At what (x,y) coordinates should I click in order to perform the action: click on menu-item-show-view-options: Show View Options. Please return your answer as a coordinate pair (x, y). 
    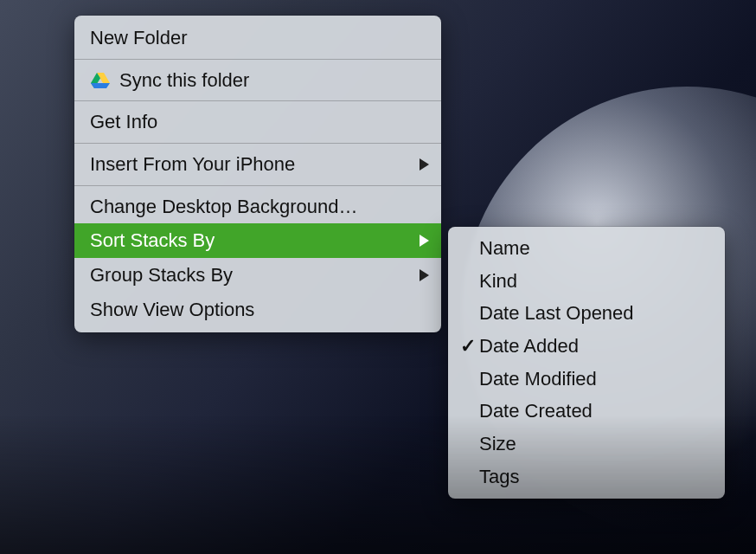
    Looking at the image, I should click on (258, 310).